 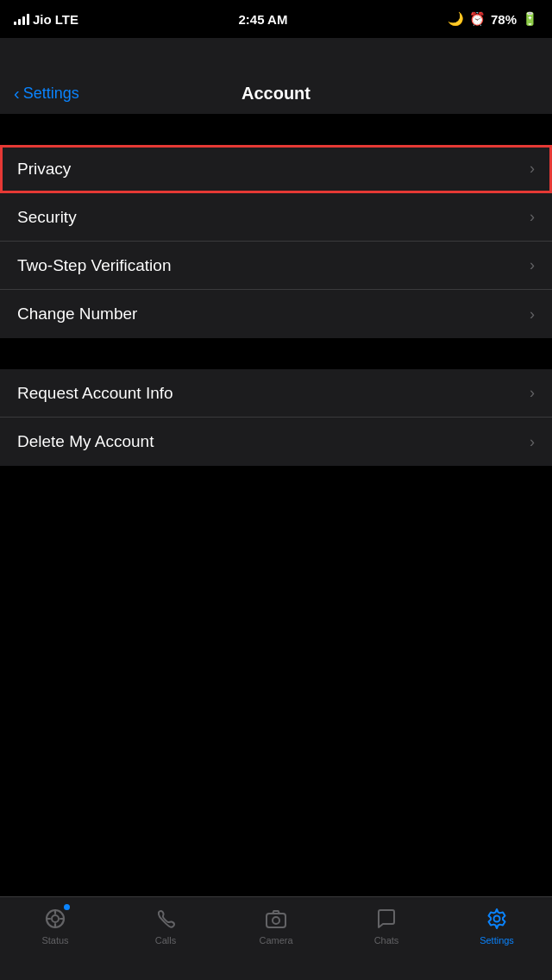 What do you see at coordinates (276, 93) in the screenshot?
I see `page-title: Account` at bounding box center [276, 93].